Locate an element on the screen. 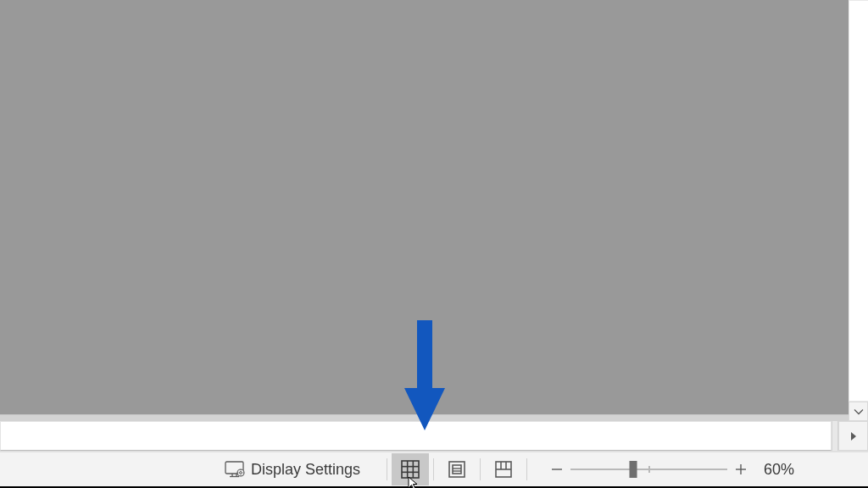 The height and width of the screenshot is (488, 868). hscroll-top-strip is located at coordinates (424, 418).